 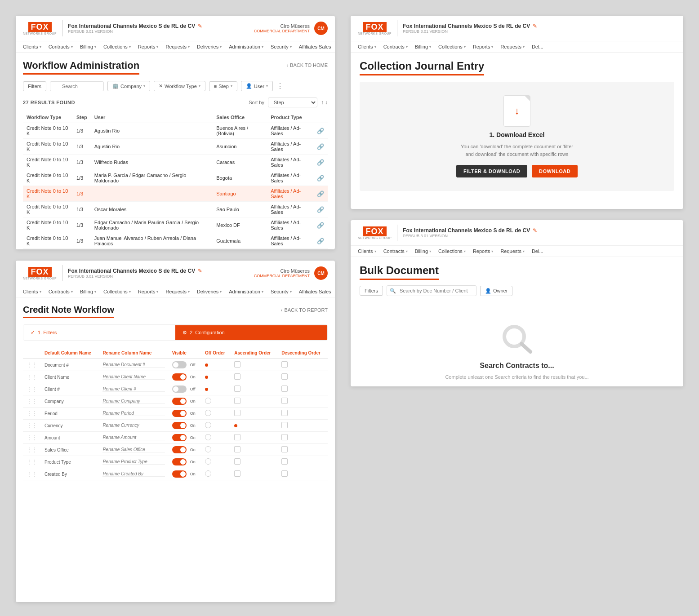 What do you see at coordinates (535, 230) in the screenshot?
I see `bulk-edit-icon: ✎` at bounding box center [535, 230].